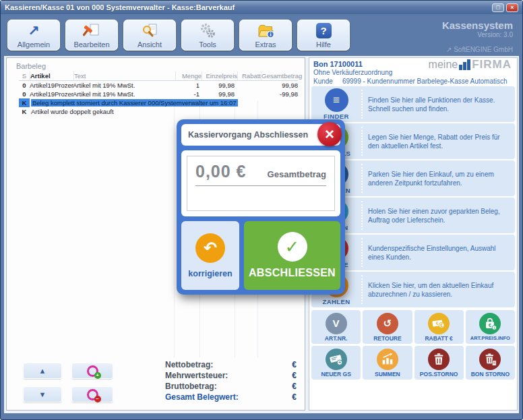 This screenshot has width=523, height=420. I want to click on amount-row: 0,00 € Gesamtbetrag, so click(261, 171).